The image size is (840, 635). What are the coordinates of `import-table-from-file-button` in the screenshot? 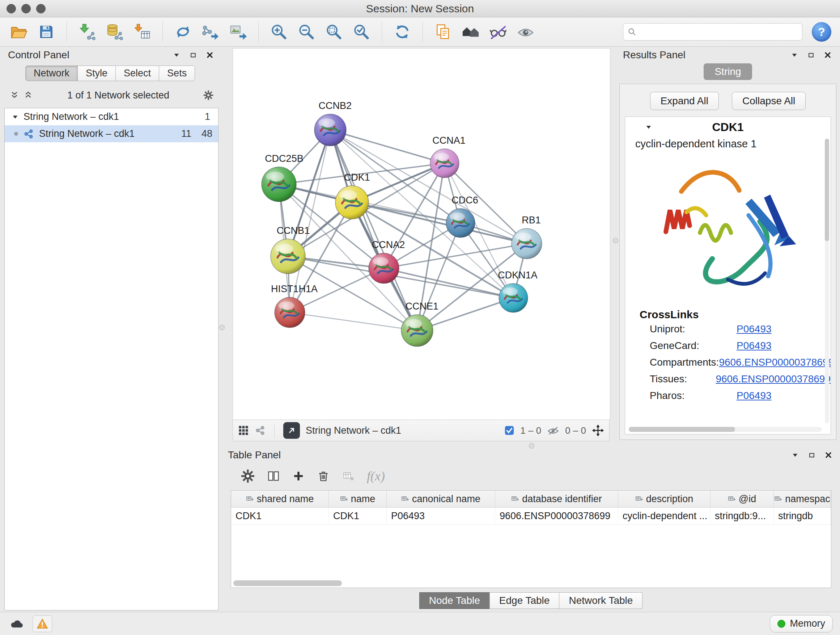 It's located at (142, 32).